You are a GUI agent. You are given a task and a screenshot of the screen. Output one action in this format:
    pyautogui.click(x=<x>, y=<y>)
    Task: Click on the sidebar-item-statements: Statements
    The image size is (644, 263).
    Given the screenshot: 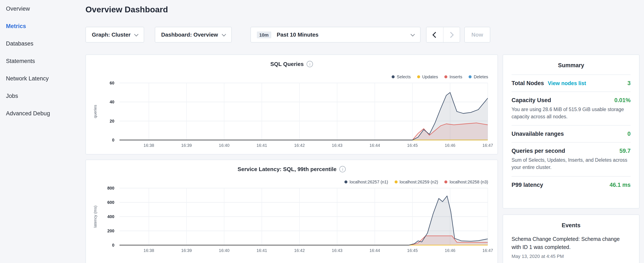 What is the action you would take?
    pyautogui.click(x=42, y=61)
    